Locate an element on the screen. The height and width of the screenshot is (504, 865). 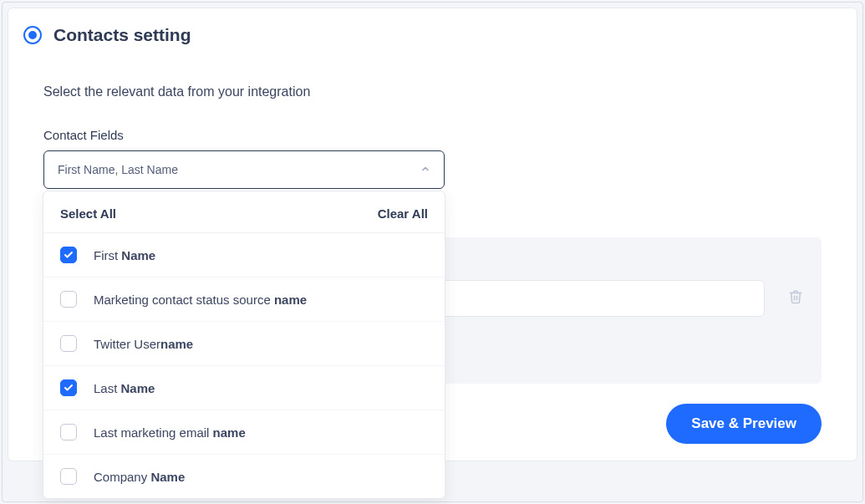
save-preview-button: Save & Preview is located at coordinates (744, 424).